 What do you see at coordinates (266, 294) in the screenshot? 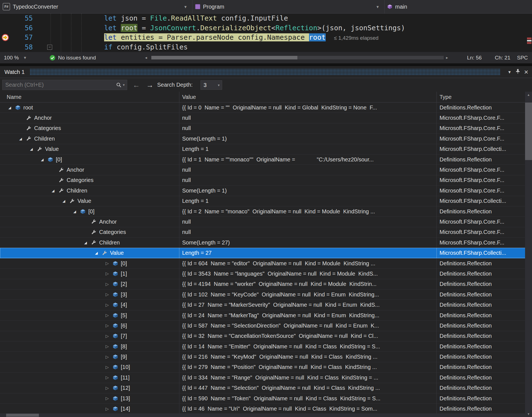
I see `watch-row: ▷[3]{{ Id = 102 Name = "KeyCode" Origina…` at bounding box center [266, 294].